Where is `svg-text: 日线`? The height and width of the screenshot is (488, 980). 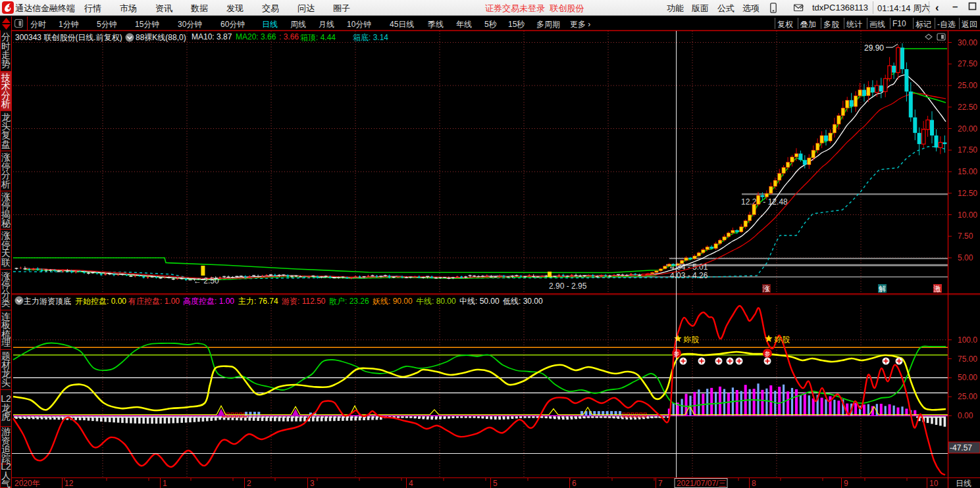 svg-text: 日线 is located at coordinates (964, 483).